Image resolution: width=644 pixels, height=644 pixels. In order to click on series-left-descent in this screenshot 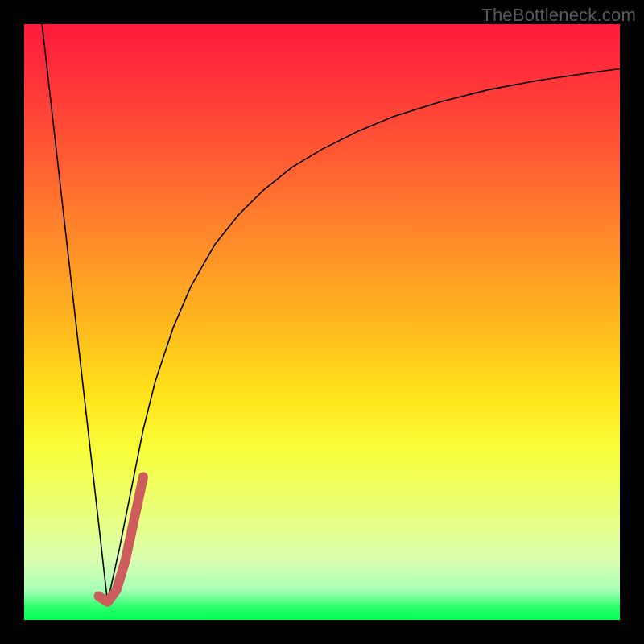, I will do `click(74, 313)`.